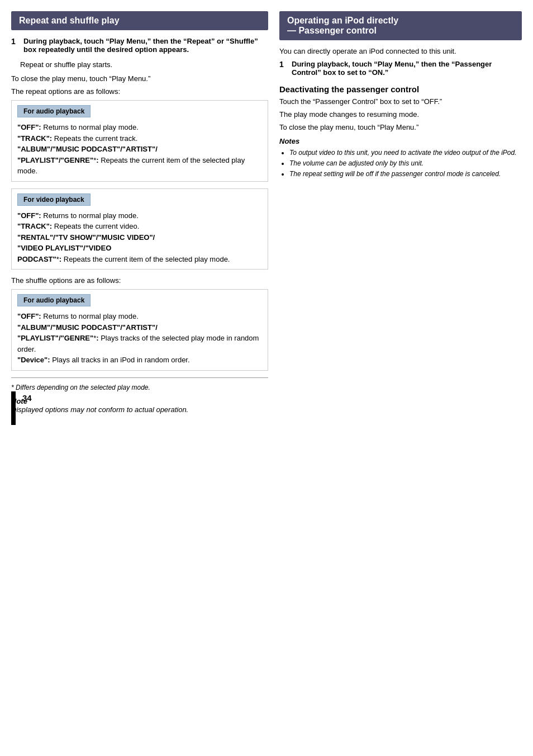  I want to click on footnote1: * Differs depending on the selected play…, so click(140, 388).